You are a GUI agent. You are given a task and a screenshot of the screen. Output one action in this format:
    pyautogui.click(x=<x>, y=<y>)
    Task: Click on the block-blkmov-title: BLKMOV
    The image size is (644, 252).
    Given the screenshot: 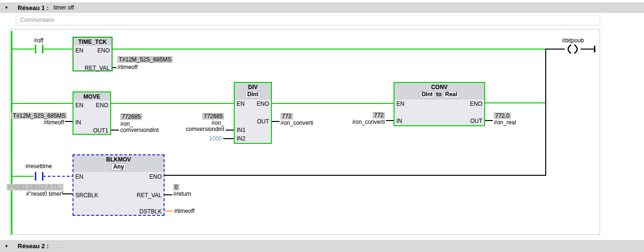 What is the action you would take?
    pyautogui.click(x=118, y=159)
    